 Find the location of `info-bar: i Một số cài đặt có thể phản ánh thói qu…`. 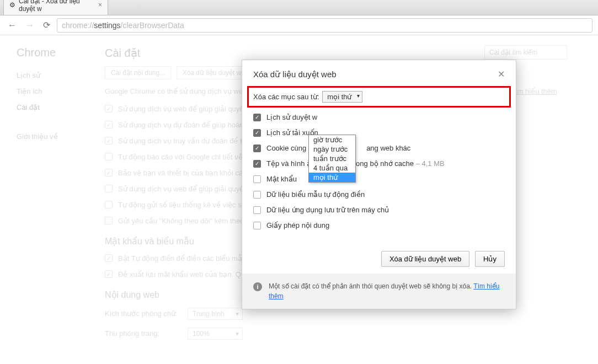

info-bar: i Một số cài đặt có thể phản ánh thói qu… is located at coordinates (379, 291).